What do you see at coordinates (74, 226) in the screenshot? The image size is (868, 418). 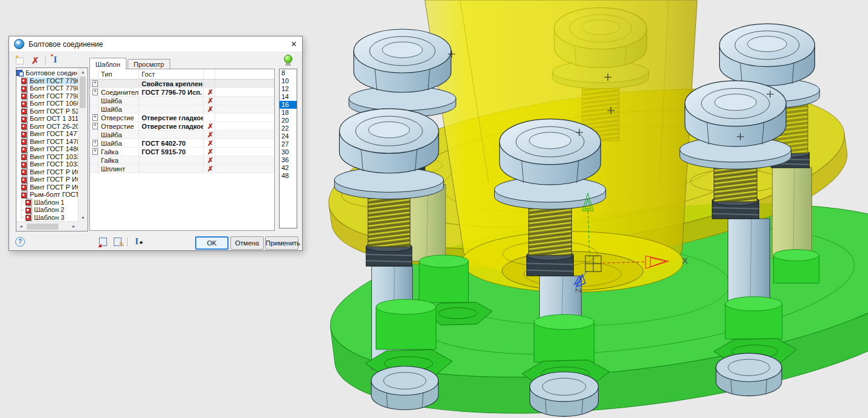 I see `scroll-right-icon: ►` at bounding box center [74, 226].